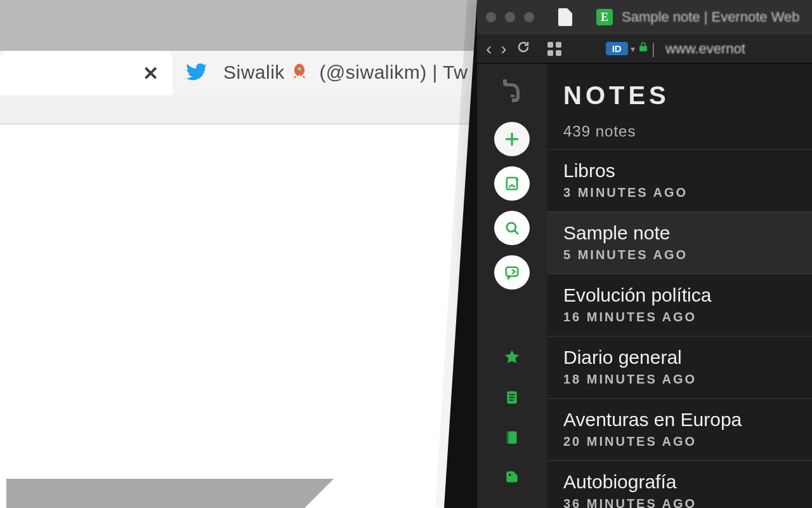 This screenshot has height=508, width=812. What do you see at coordinates (197, 73) in the screenshot?
I see `twitter-icon` at bounding box center [197, 73].